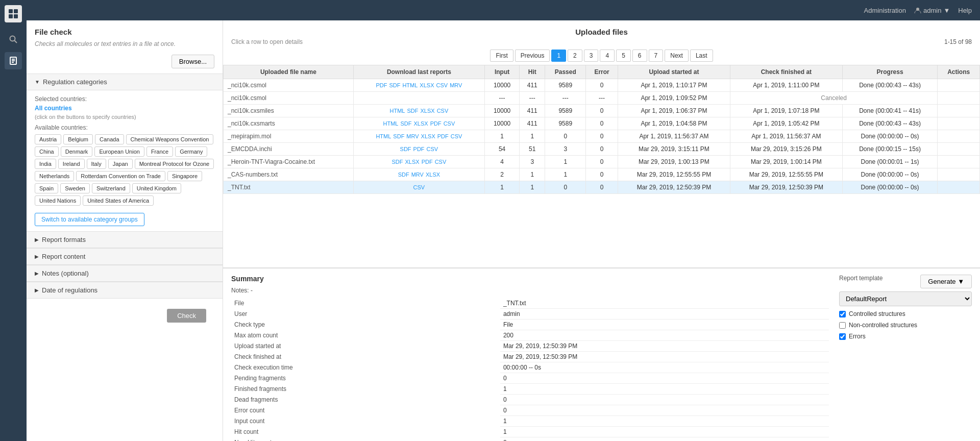  I want to click on browse-row: Browse..., so click(125, 63).